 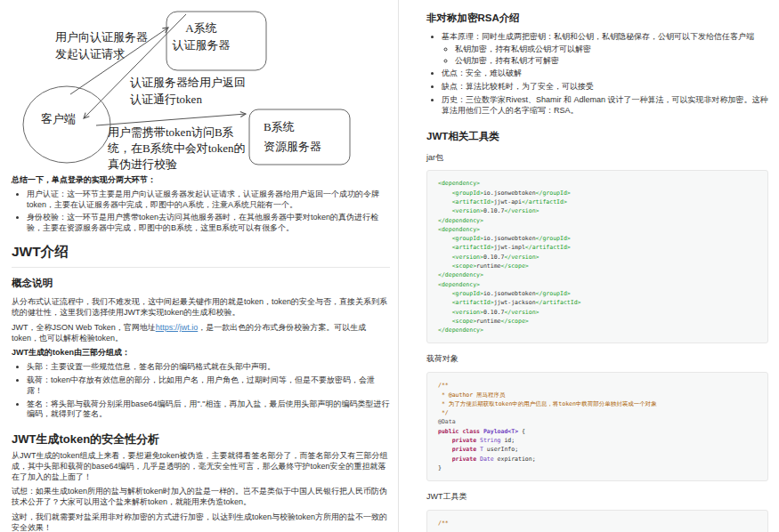 I want to click on list-item: 优点：安全，难以破解, so click(x=605, y=74).